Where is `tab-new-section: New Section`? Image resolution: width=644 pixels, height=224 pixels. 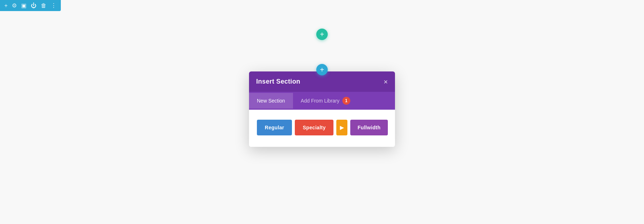 tab-new-section: New Section is located at coordinates (271, 101).